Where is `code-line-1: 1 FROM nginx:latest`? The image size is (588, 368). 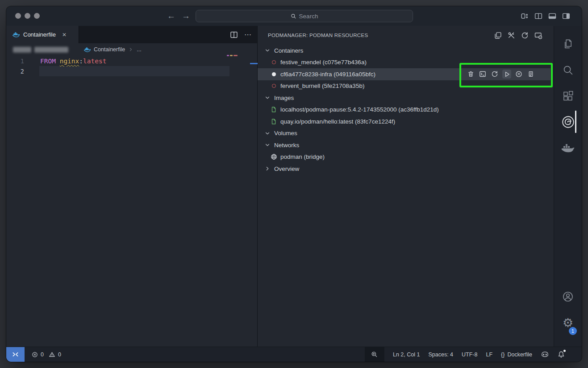 code-line-1: 1 FROM nginx:latest is located at coordinates (132, 61).